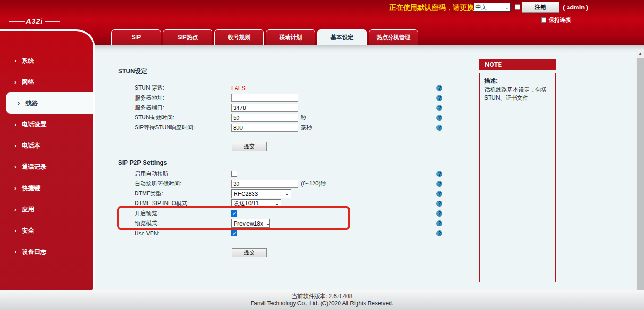  Describe the element at coordinates (249, 146) in the screenshot. I see `stun-submit-button: 提交` at that location.